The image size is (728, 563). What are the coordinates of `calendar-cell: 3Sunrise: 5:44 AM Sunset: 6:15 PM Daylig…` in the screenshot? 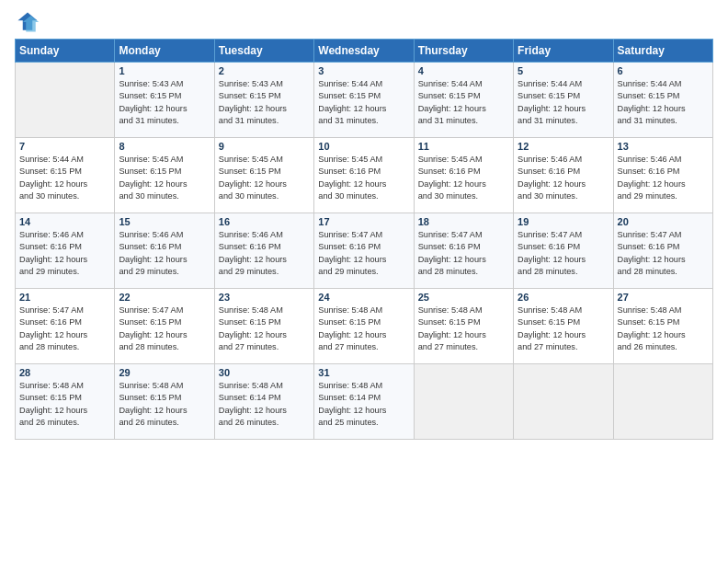 It's located at (364, 100).